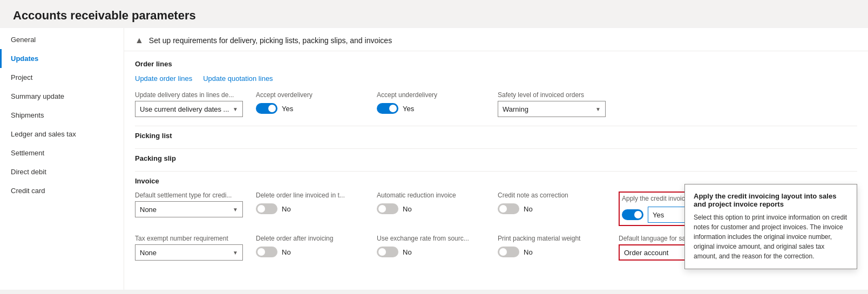 The image size is (868, 294). What do you see at coordinates (62, 159) in the screenshot?
I see `sidebar: General Updates Project Summary update S…` at bounding box center [62, 159].